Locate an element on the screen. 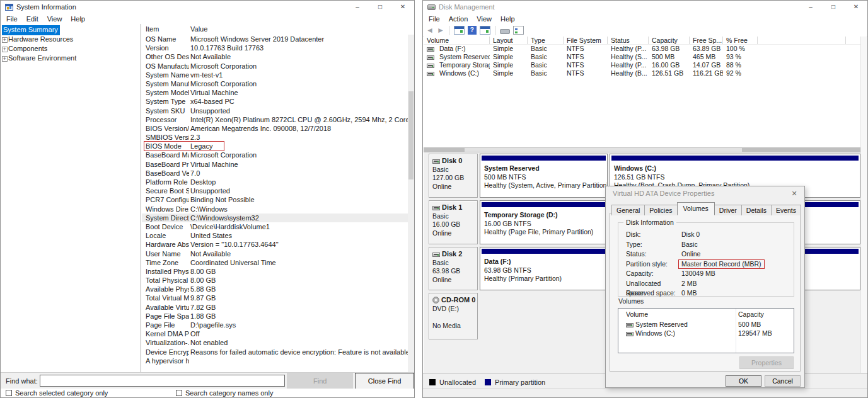 Image resolution: width=868 pixels, height=398 pixels. search-selected-category-checkbox is located at coordinates (9, 393).